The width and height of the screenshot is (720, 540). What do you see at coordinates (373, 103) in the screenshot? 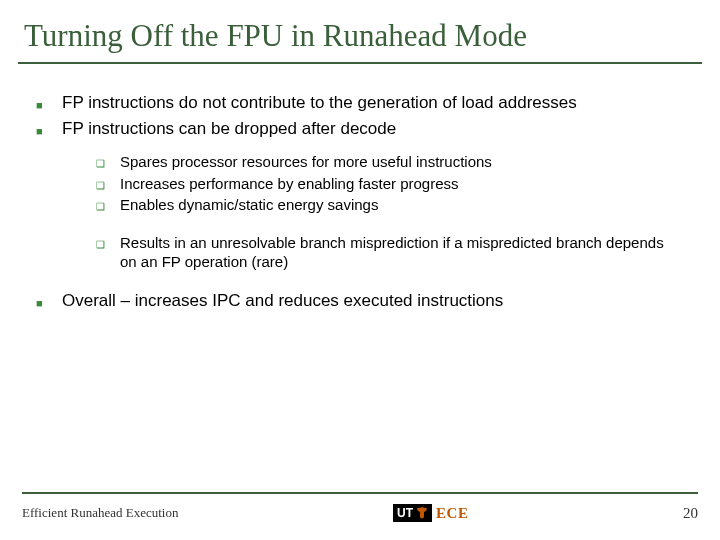
I see `bullet-text: FP instructions do not contribute to the…` at bounding box center [373, 103].